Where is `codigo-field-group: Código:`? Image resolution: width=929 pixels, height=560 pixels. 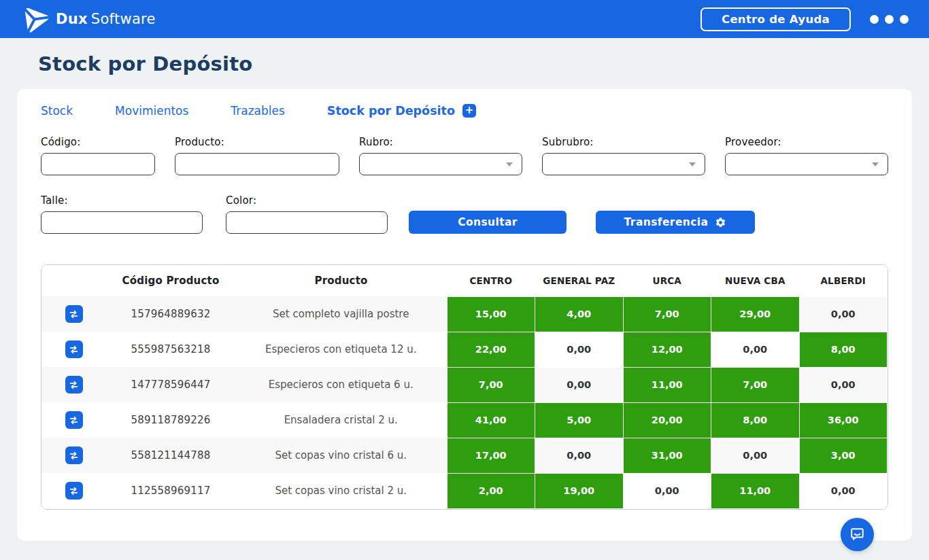 codigo-field-group: Código: is located at coordinates (98, 156).